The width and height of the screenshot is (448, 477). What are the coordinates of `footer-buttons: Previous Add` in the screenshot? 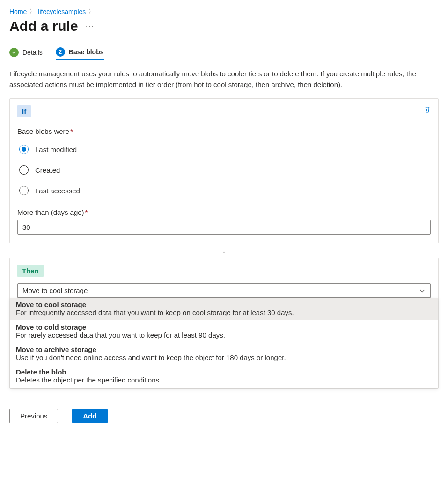 It's located at (224, 416).